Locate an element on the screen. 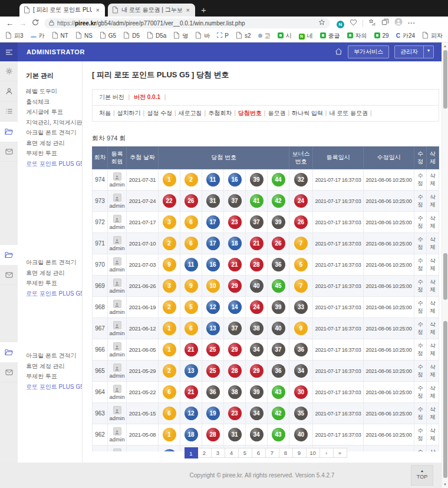 Image resolution: width=448 pixels, height=488 pixels. nav-link: 설치하기 is located at coordinates (129, 113).